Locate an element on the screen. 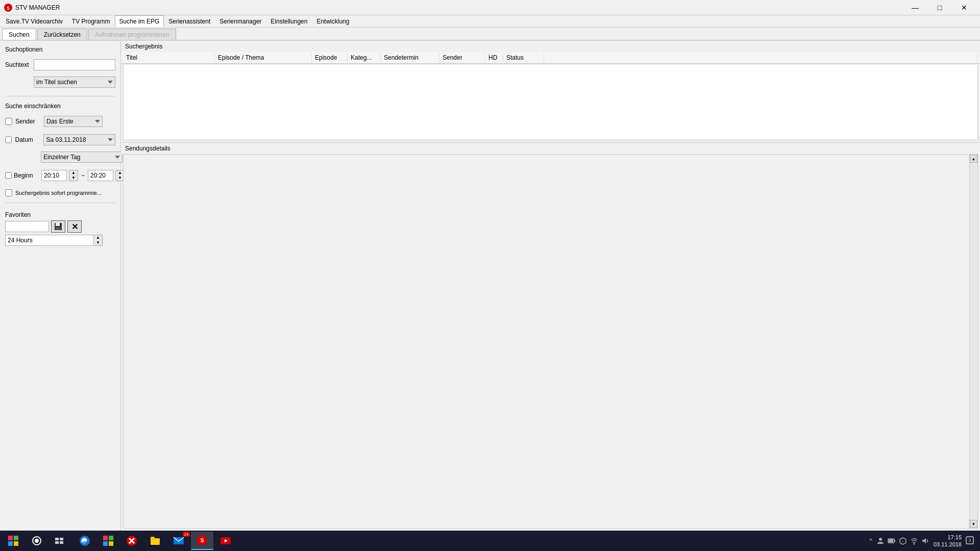 This screenshot has width=980, height=551. favoriten-up: ▲ is located at coordinates (98, 238).